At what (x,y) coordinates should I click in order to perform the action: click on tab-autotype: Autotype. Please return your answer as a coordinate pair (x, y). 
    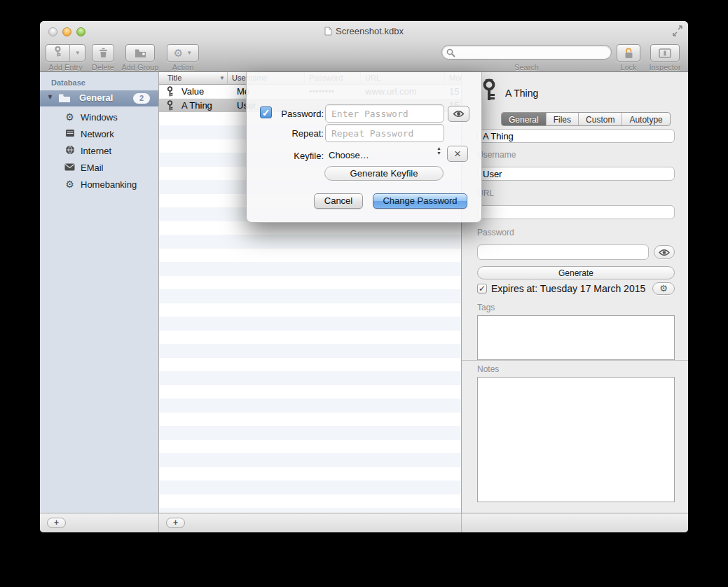
    Looking at the image, I should click on (645, 119).